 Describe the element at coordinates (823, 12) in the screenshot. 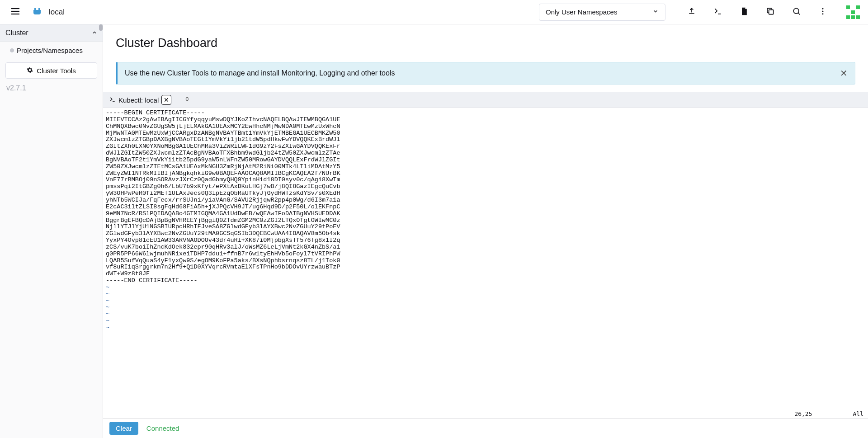

I see `kebab-icon` at that location.